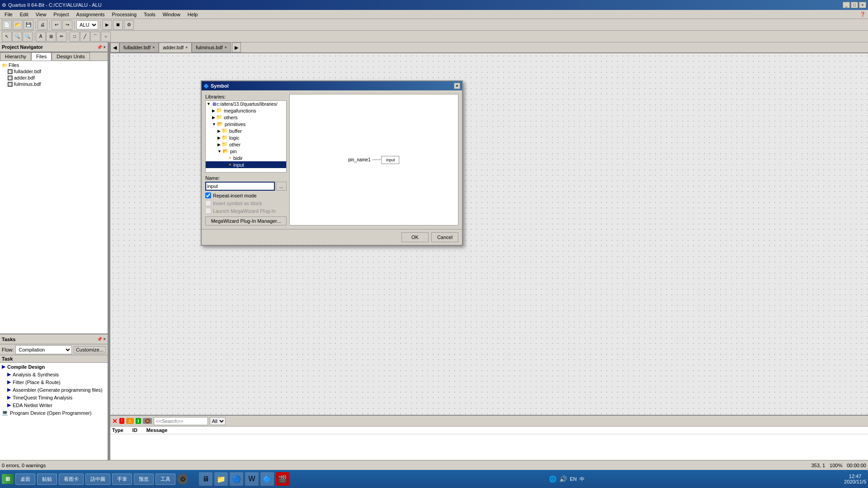  I want to click on log-suppress-icon: 🔕, so click(147, 421).